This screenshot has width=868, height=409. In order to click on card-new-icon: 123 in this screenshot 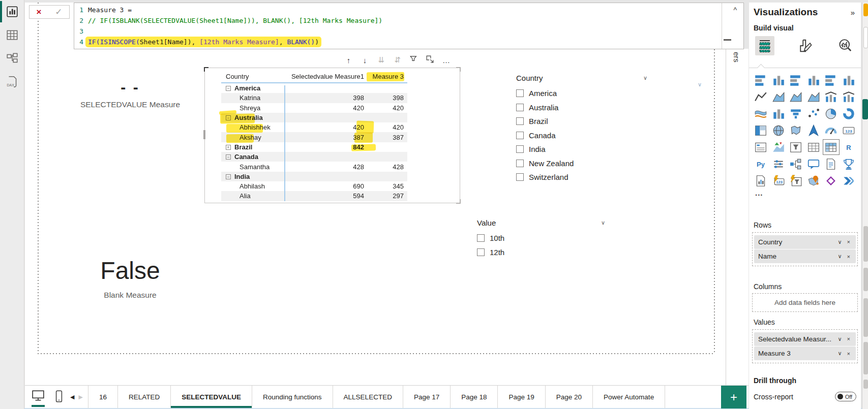, I will do `click(779, 181)`.